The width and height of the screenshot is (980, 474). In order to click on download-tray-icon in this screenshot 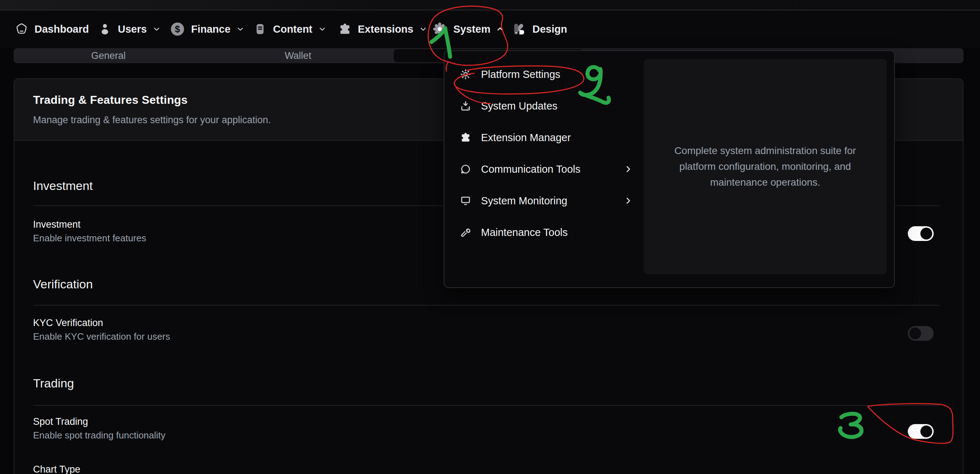, I will do `click(466, 106)`.